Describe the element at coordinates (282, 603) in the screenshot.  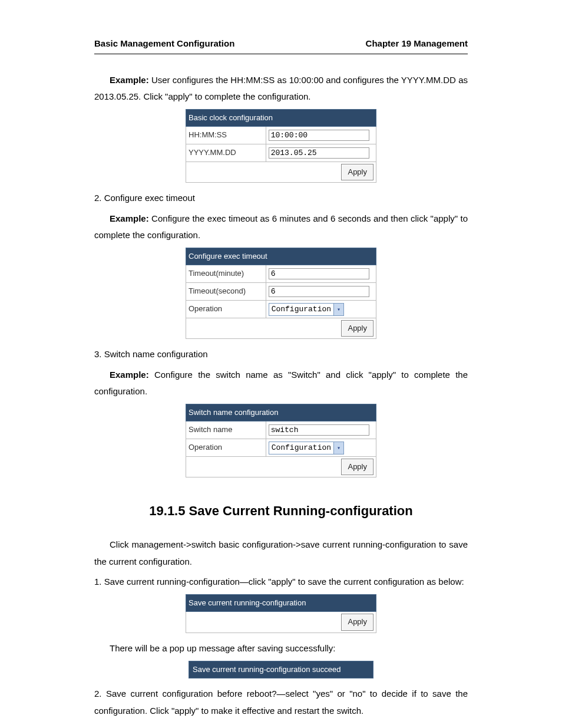
I see `save-config-title: Save current running-configuration` at that location.